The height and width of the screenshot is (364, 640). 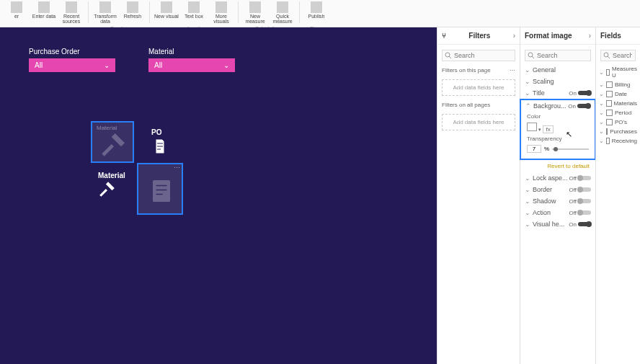 I want to click on color-dropdown-icon: ▾, so click(x=540, y=130).